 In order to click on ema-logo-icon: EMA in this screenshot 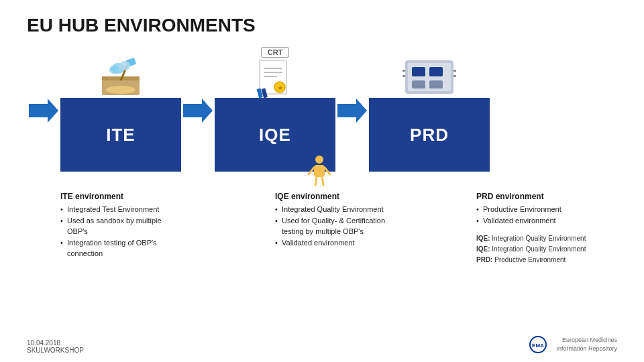, I will do `click(538, 345)`.